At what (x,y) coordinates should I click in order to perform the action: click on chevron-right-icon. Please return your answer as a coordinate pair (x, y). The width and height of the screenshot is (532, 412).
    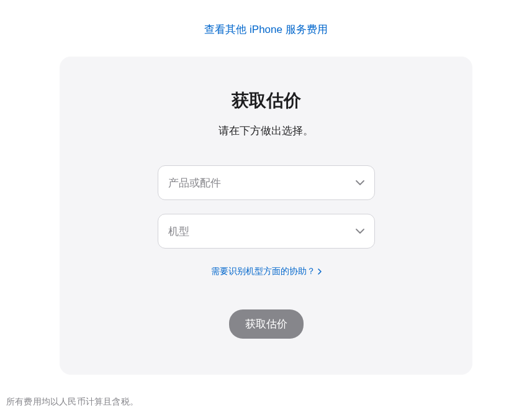
    Looking at the image, I should click on (320, 272).